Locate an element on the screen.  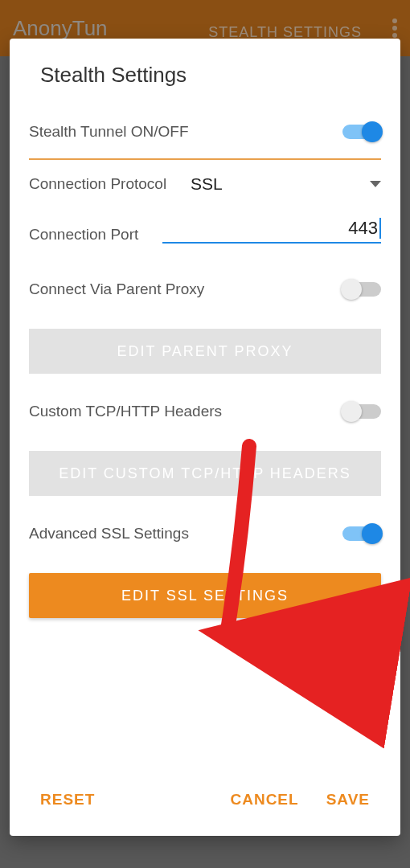
port-row: Connection Port is located at coordinates (205, 231).